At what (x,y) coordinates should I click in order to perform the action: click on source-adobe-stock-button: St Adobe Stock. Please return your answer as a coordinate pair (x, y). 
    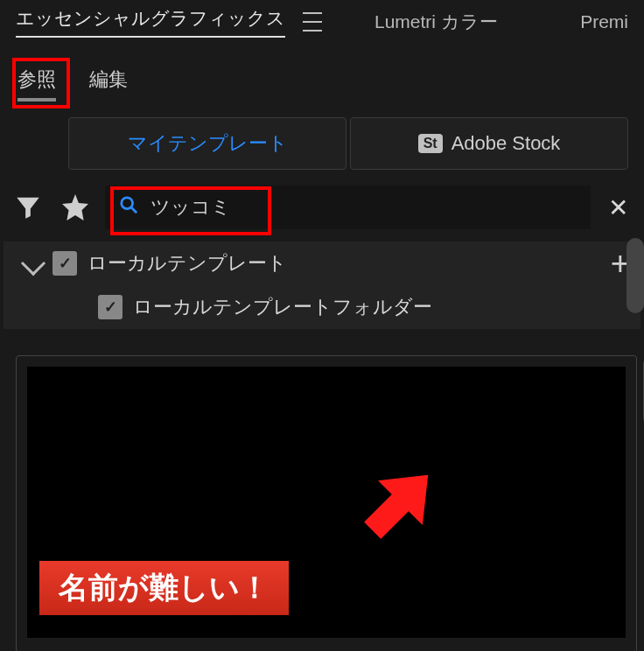
    Looking at the image, I should click on (489, 144).